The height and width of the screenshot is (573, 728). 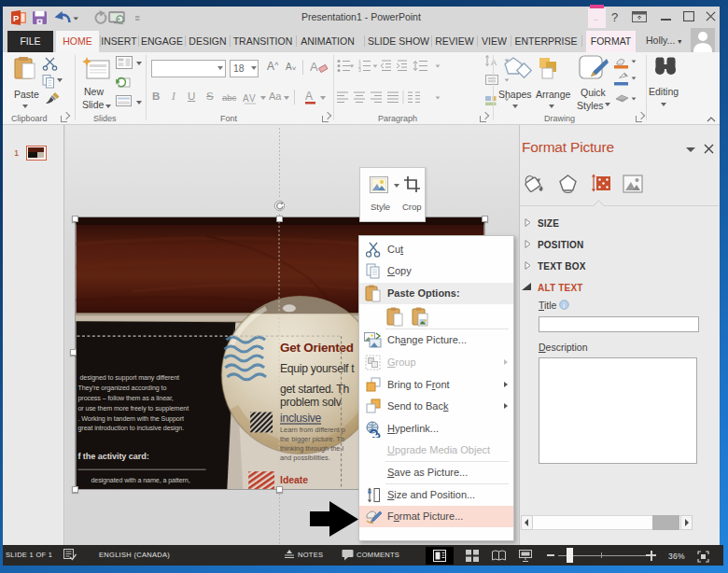 What do you see at coordinates (140, 481) in the screenshot?
I see `svg-text:designated with a name, a patt: designated with a name, a pattern,` at bounding box center [140, 481].